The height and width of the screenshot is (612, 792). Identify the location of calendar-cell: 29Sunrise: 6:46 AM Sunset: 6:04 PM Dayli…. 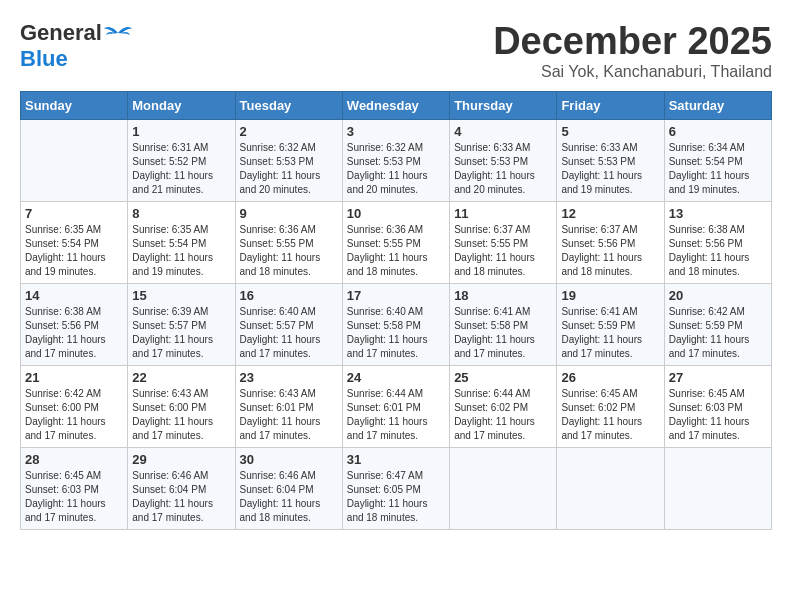
(182, 489).